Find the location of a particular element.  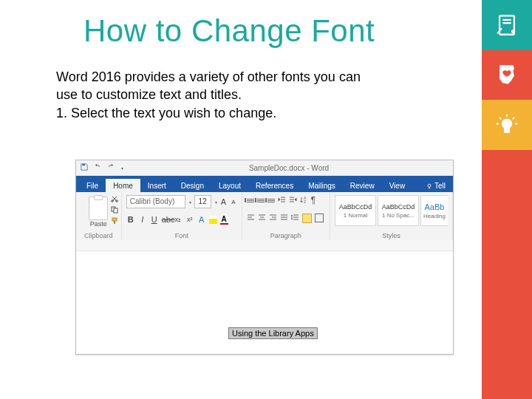

show-hide-marks-button: ¶ is located at coordinates (313, 200).